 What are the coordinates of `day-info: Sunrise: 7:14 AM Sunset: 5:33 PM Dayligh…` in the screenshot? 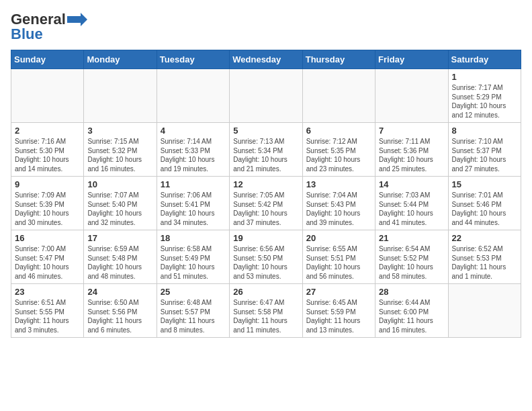 It's located at (193, 155).